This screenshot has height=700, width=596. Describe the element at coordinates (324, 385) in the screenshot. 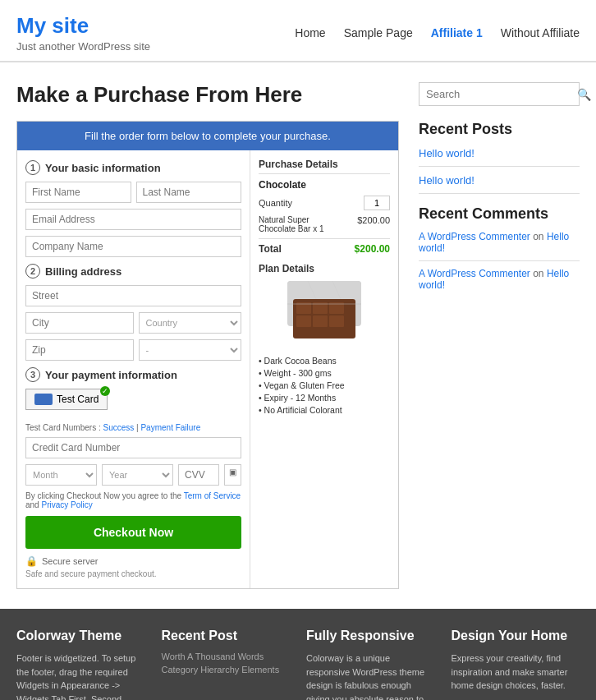

I see `feature-3: Vegan & Gluten Free` at that location.